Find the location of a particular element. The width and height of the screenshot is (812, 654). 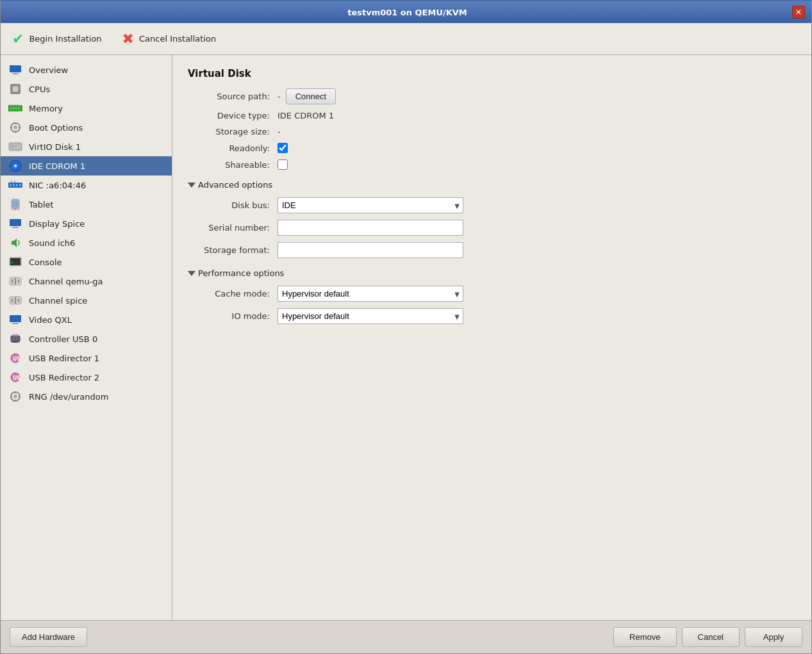

monitor-icon is located at coordinates (15, 70).